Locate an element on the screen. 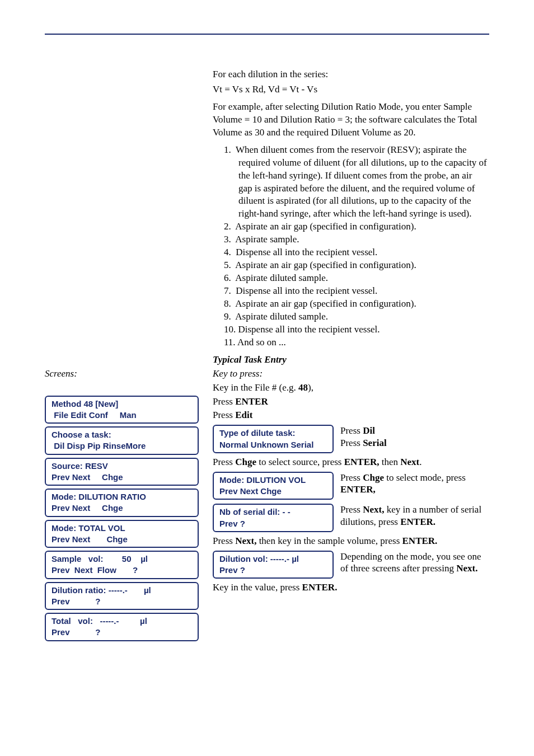 This screenshot has height=756, width=534. step-5-text: Aspirate an air gap (specified in config… is located at coordinates (326, 265).